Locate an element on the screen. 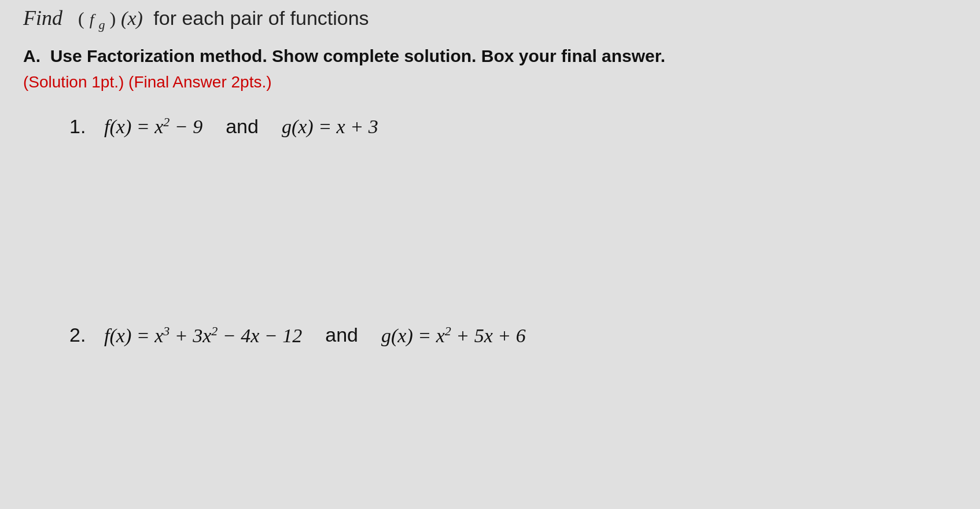  problem-2: 2. f(x) = x3 + 3x2 − 4x − 12 and g(x) = … is located at coordinates (490, 335).